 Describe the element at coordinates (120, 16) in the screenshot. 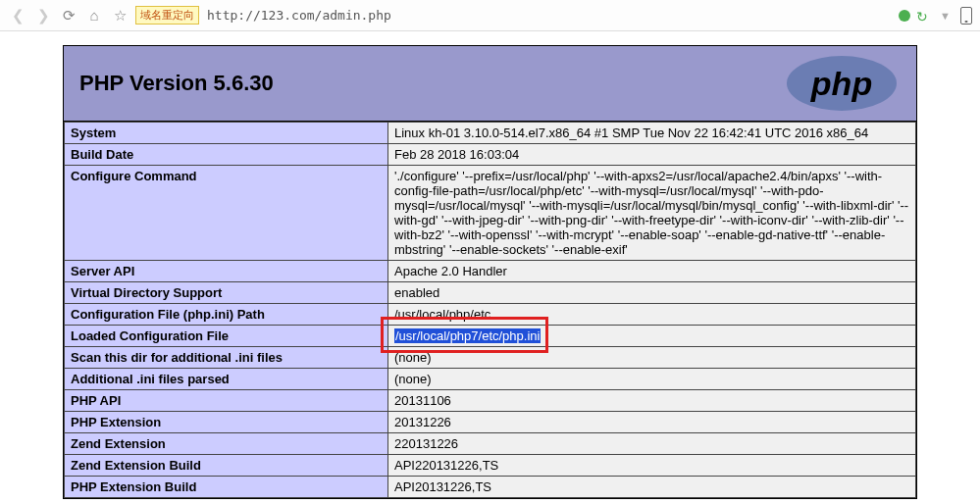

I see `star-icon: ☆` at that location.